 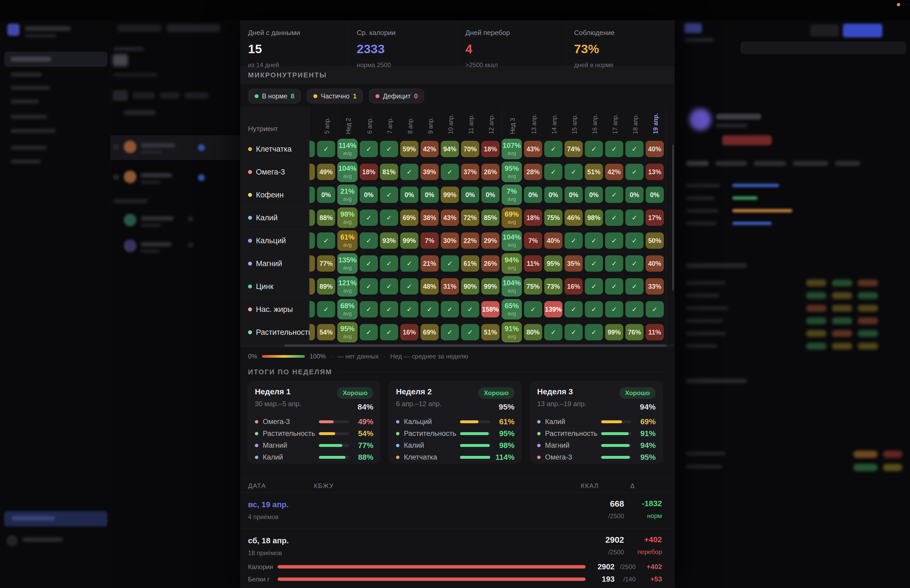 What do you see at coordinates (490, 332) in the screenshot?
I see `table-cell: 51%` at bounding box center [490, 332].